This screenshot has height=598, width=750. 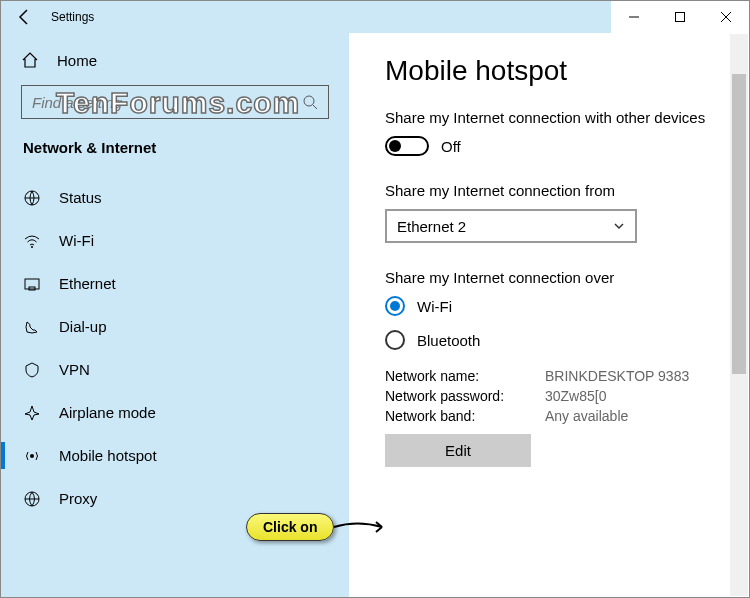 What do you see at coordinates (553, 306) in the screenshot?
I see `radio-wifi: Wi-Fi` at bounding box center [553, 306].